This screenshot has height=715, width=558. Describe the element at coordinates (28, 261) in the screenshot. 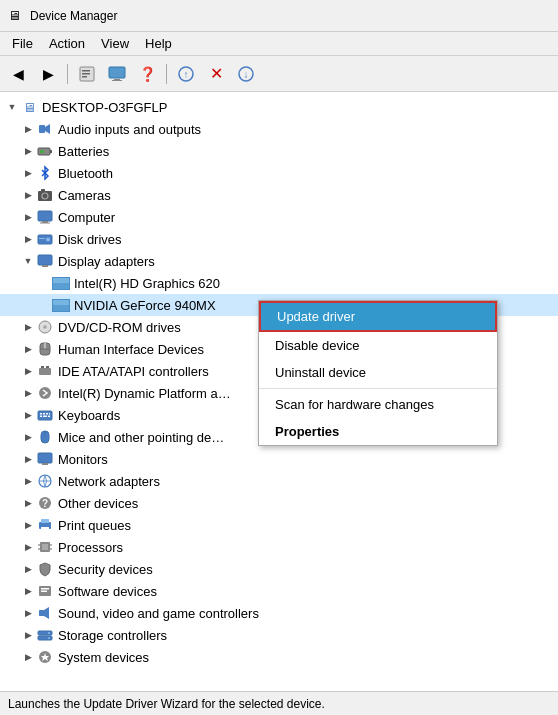

I see `display-expand: ▼` at that location.